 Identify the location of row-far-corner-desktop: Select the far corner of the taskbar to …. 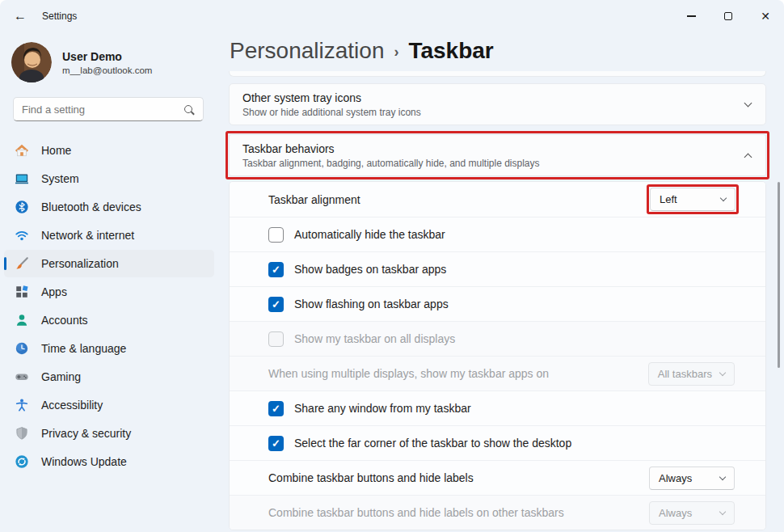
(498, 443).